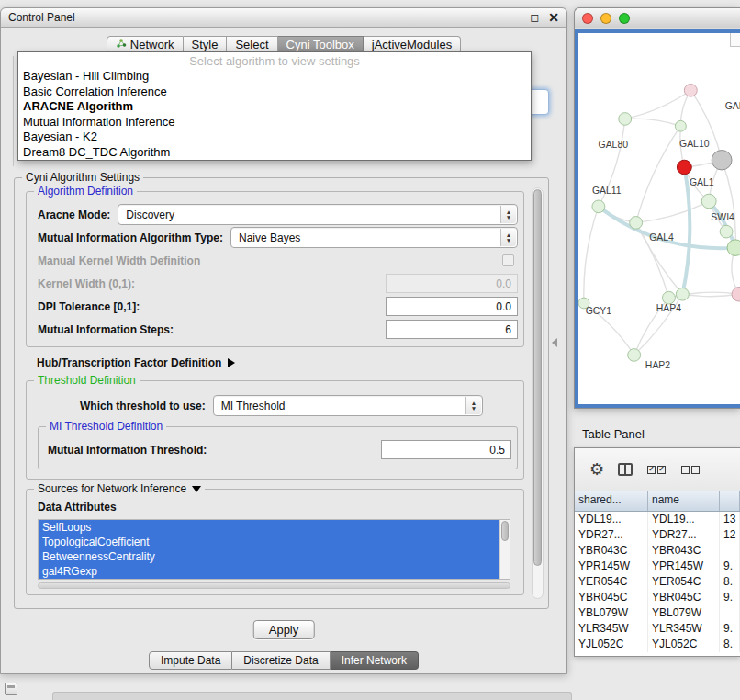 This screenshot has width=740, height=700. Describe the element at coordinates (656, 470) in the screenshot. I see `select-all-icon: ✓✓` at that location.